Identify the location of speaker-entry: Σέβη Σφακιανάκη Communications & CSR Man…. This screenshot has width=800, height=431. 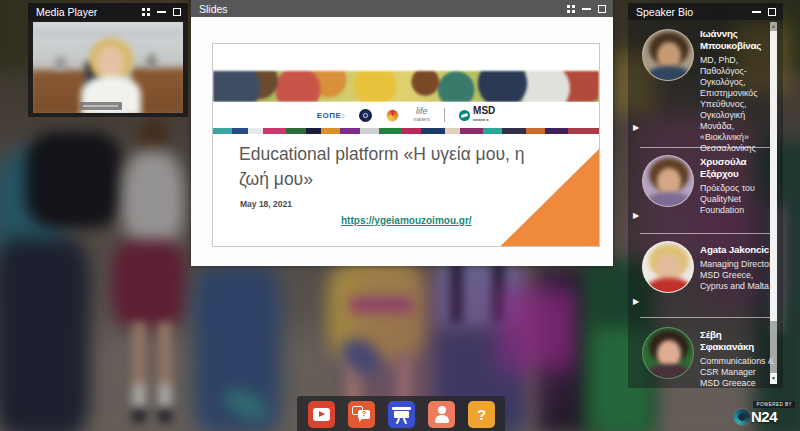
(737, 359).